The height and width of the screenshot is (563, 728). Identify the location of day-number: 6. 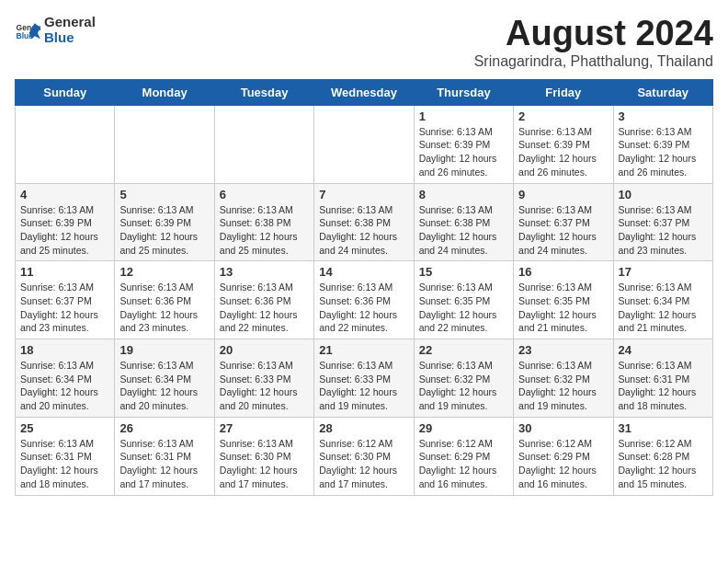
(265, 195).